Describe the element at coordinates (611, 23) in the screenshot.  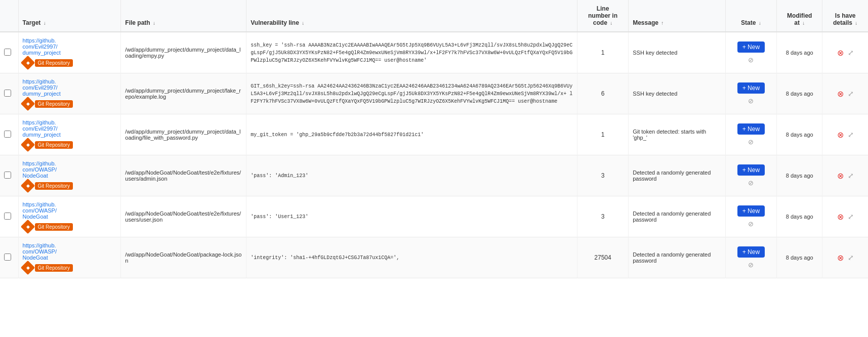
I see `line-sort-icon: ↓` at that location.